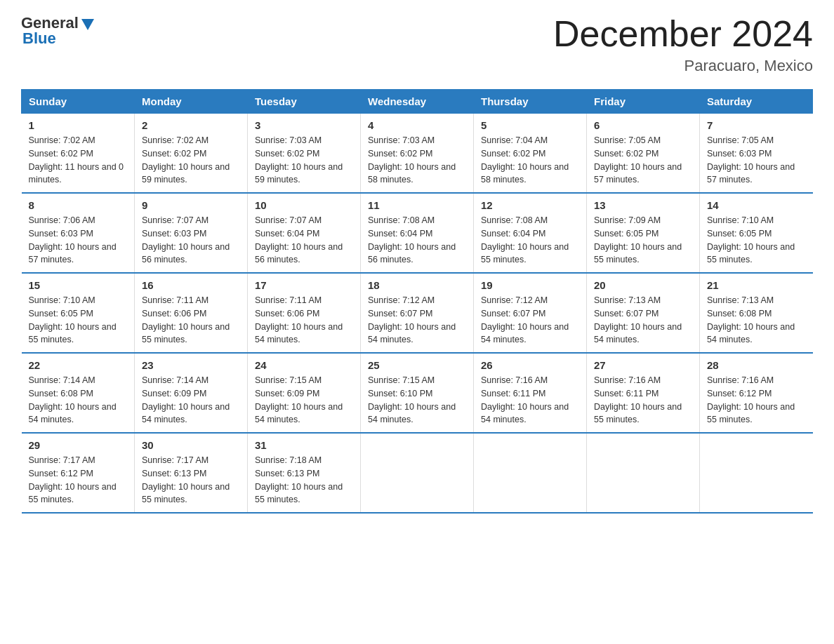  What do you see at coordinates (417, 154) in the screenshot?
I see `calendar-cell: 4 Sunrise: 7:03 AMSunset: 6:02 PMDayligh…` at bounding box center [417, 154].